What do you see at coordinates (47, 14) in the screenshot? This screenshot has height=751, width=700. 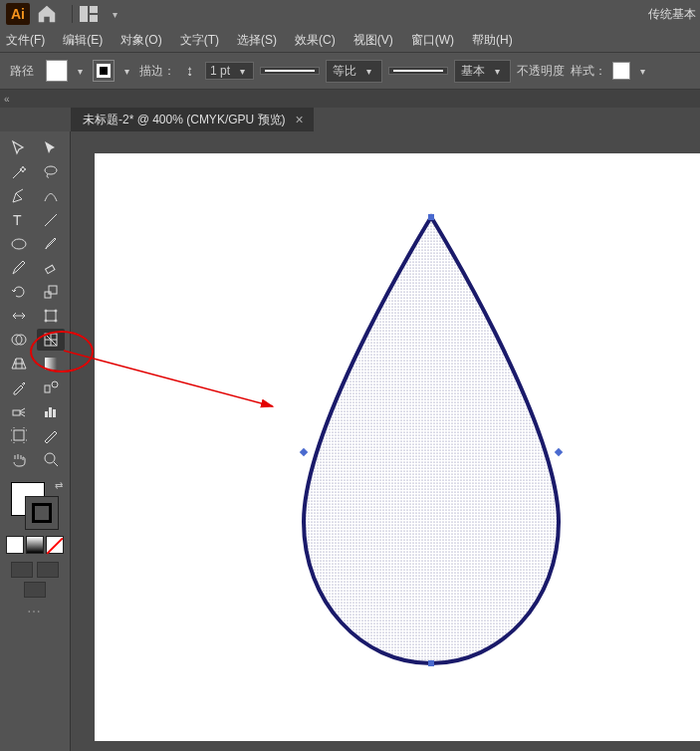 I see `home-icon` at bounding box center [47, 14].